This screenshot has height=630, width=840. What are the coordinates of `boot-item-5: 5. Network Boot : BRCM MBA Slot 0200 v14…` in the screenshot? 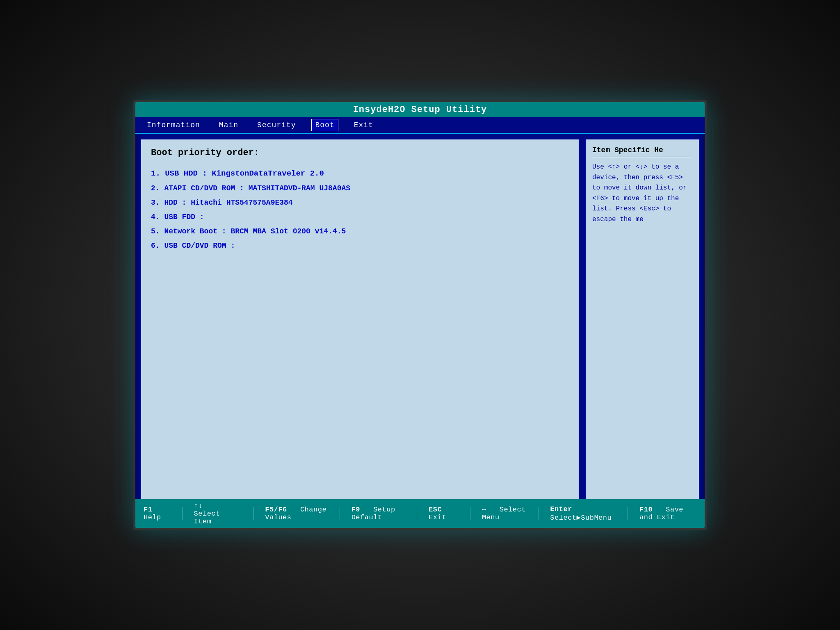 It's located at (360, 231).